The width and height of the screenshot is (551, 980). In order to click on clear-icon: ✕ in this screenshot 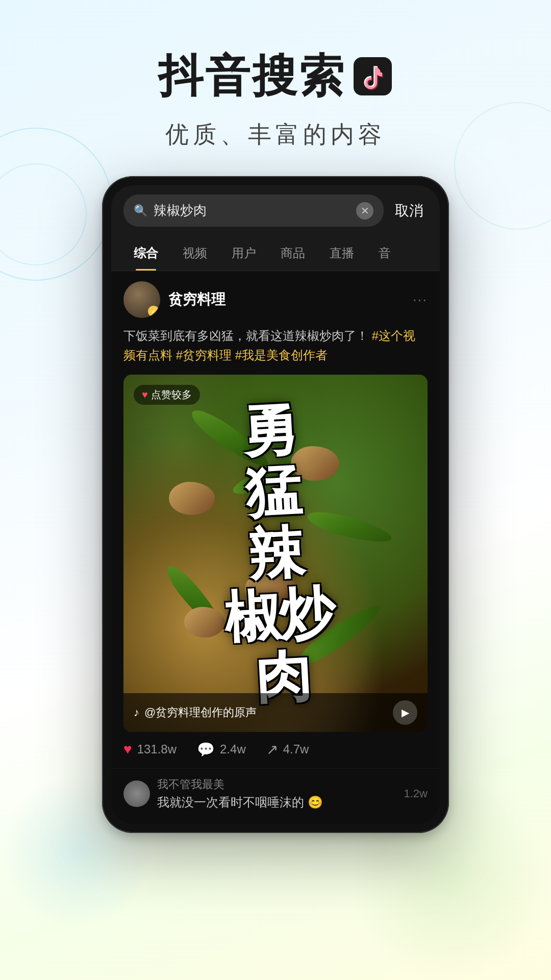, I will do `click(365, 211)`.